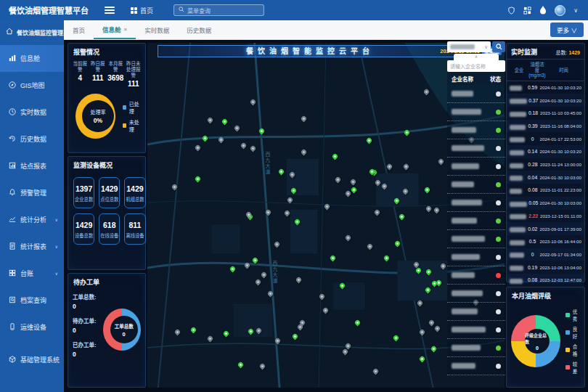 The width and height of the screenshot is (588, 392). Describe the element at coordinates (84, 229) in the screenshot. I see `device-stat-card: 1429设备总数` at that location.